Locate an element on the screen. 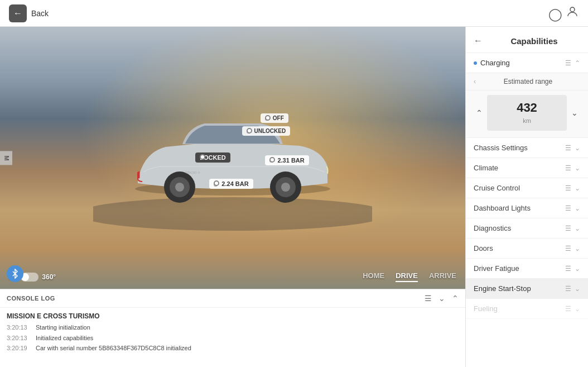 The width and height of the screenshot is (588, 367). capabilities-title: Capabilities is located at coordinates (534, 41).